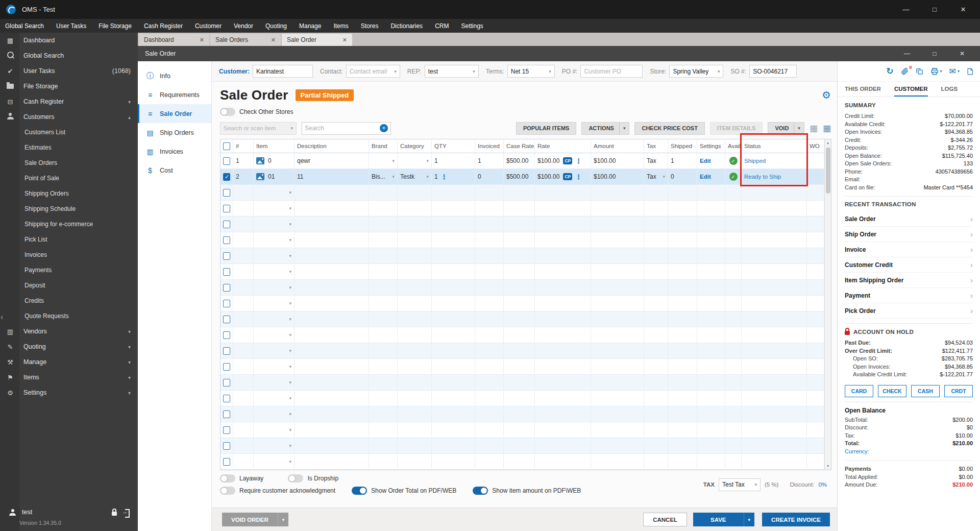  What do you see at coordinates (114, 514) in the screenshot?
I see `lock-icon` at bounding box center [114, 514].